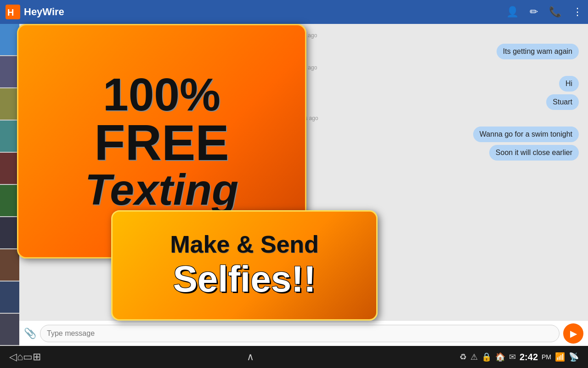 The image size is (588, 368). I want to click on attach-icon: 📎, so click(30, 334).